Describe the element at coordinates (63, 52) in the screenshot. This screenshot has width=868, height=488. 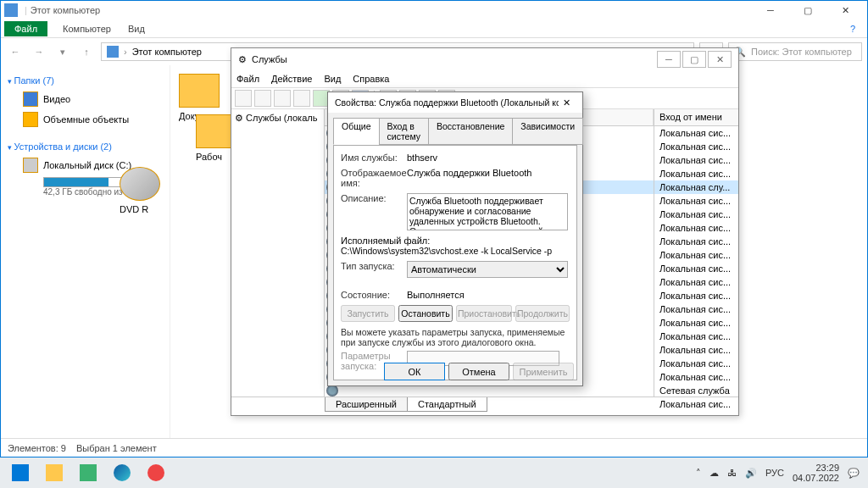
I see `recent-button: ▾` at that location.